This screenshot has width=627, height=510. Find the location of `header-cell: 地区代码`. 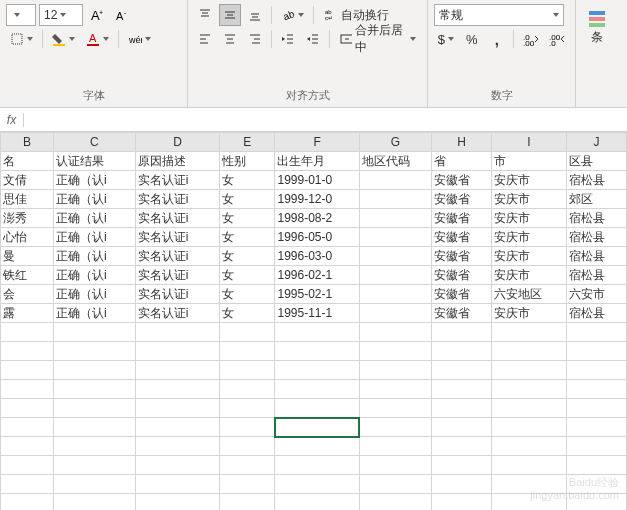

header-cell: 地区代码 is located at coordinates (395, 162).